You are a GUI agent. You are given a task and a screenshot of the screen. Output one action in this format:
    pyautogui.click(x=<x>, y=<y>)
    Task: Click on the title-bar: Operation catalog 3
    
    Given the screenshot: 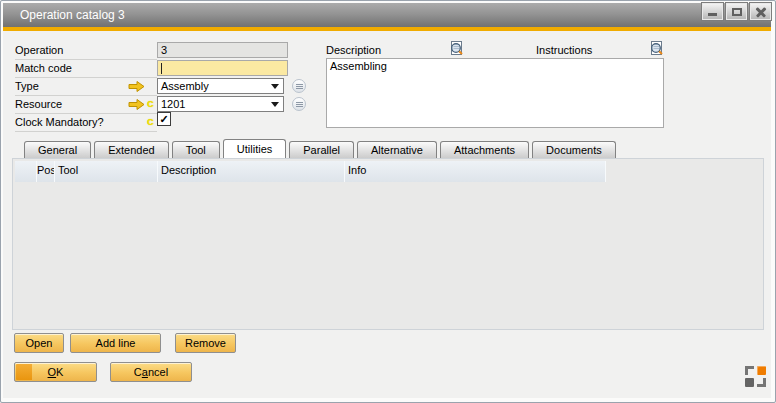 What is the action you would take?
    pyautogui.click(x=387, y=15)
    